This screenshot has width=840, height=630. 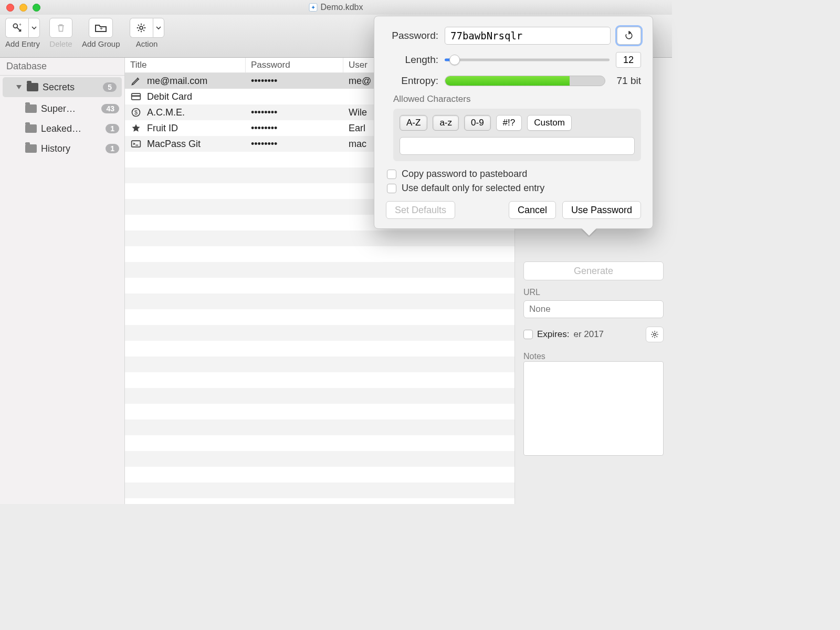 What do you see at coordinates (593, 408) in the screenshot?
I see `notes-textarea` at bounding box center [593, 408].